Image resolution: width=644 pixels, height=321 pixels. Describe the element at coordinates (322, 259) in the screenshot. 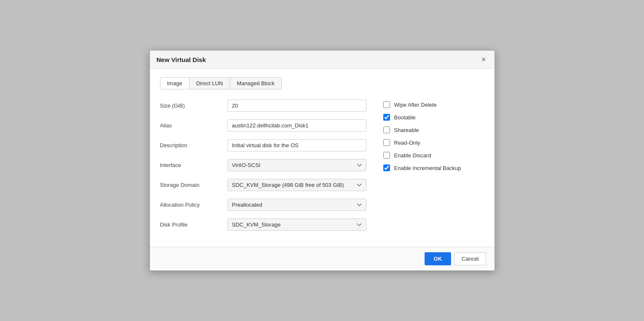

I see `dialog-footer: OK Cancel` at that location.